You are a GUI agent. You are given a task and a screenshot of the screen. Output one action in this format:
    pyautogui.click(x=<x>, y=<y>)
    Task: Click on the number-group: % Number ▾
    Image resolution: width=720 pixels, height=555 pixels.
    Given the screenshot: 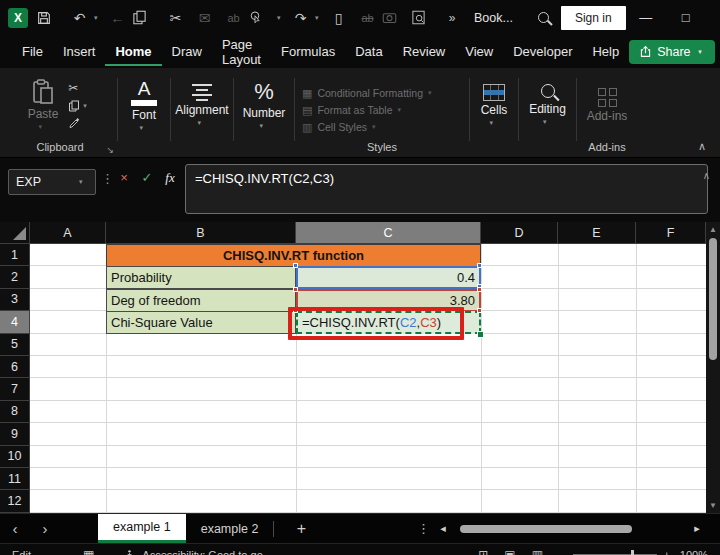 What is the action you would take?
    pyautogui.click(x=264, y=114)
    